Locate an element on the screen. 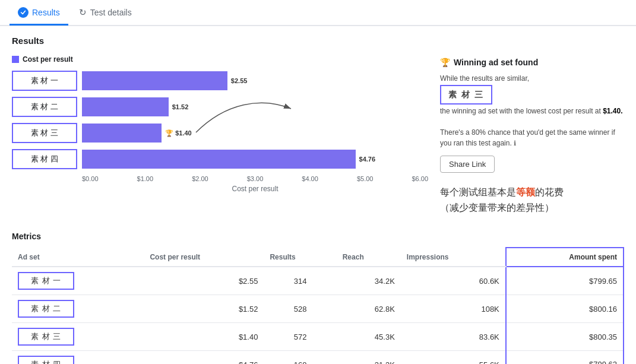  tab-results-label: Results is located at coordinates (46, 12).